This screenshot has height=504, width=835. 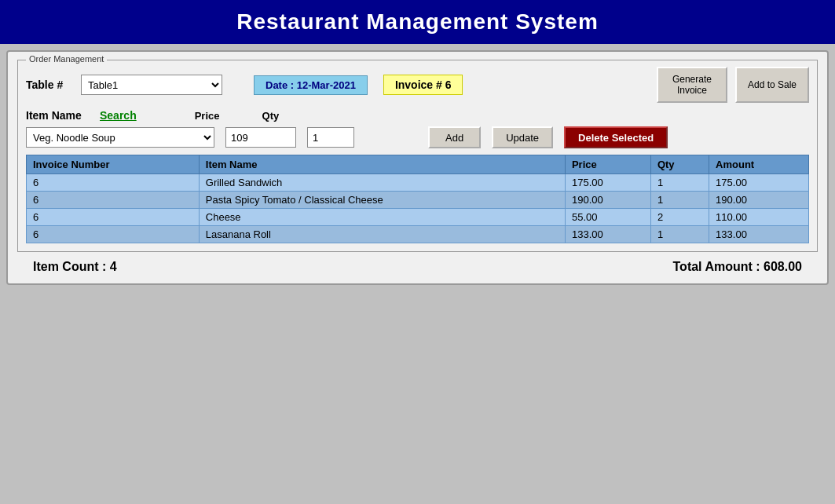 I want to click on table-row: 6Pasta Spicy Tomato / Classical Cheese19…, so click(x=418, y=200).